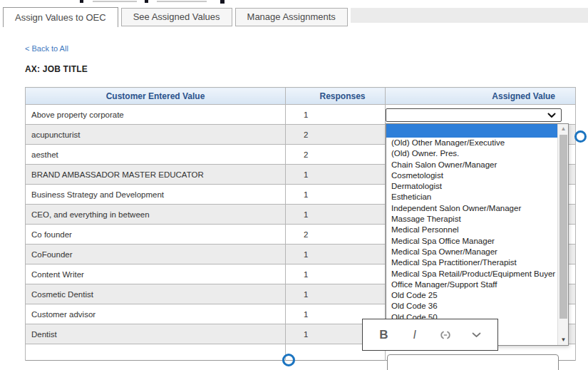 The width and height of the screenshot is (588, 370). Describe the element at coordinates (472, 187) in the screenshot. I see `dropdown-option: Dermatologist` at that location.